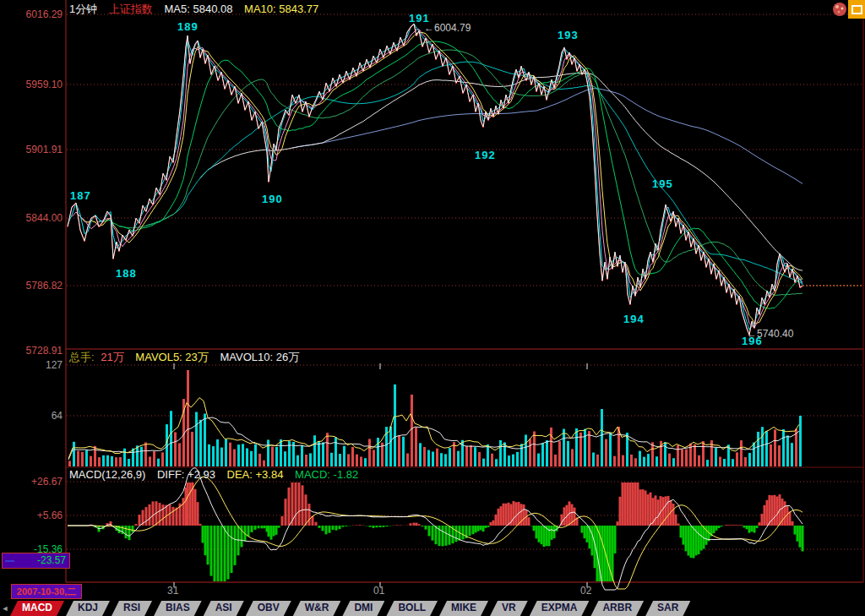 The image size is (865, 616). I want to click on price-pane-header: 1分钟 上证指数 MA5: 5840.08 MA10: 5843.77, so click(198, 9).